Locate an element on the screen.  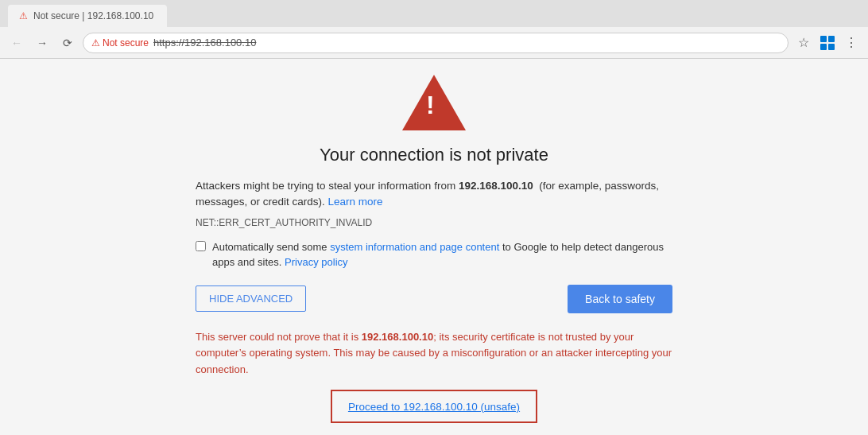
send-info-checkbox is located at coordinates (200, 247).